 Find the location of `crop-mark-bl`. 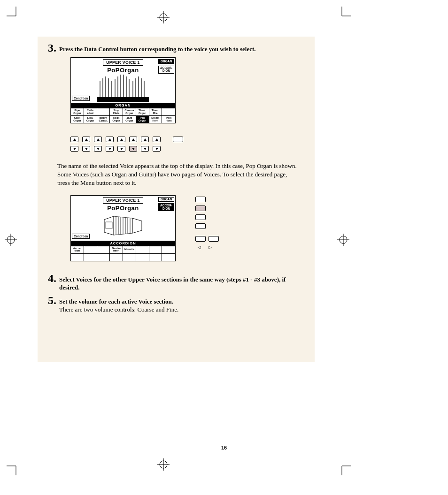

crop-mark-bl is located at coordinates (14, 468).